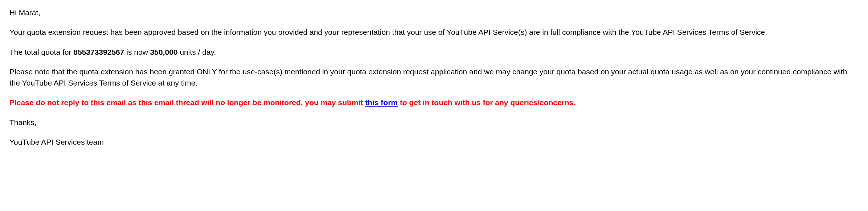 The width and height of the screenshot is (868, 211). I want to click on quota-paragraph: The total quota for 855373392567 is now …, so click(434, 52).